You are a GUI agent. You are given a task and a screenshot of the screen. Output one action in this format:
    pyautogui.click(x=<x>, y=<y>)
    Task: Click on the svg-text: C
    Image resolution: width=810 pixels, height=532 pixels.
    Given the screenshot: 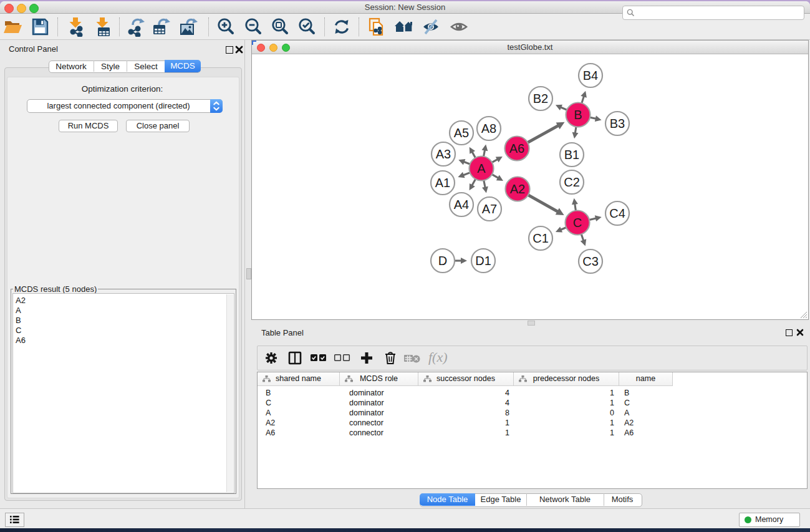 What is the action you would take?
    pyautogui.click(x=577, y=223)
    